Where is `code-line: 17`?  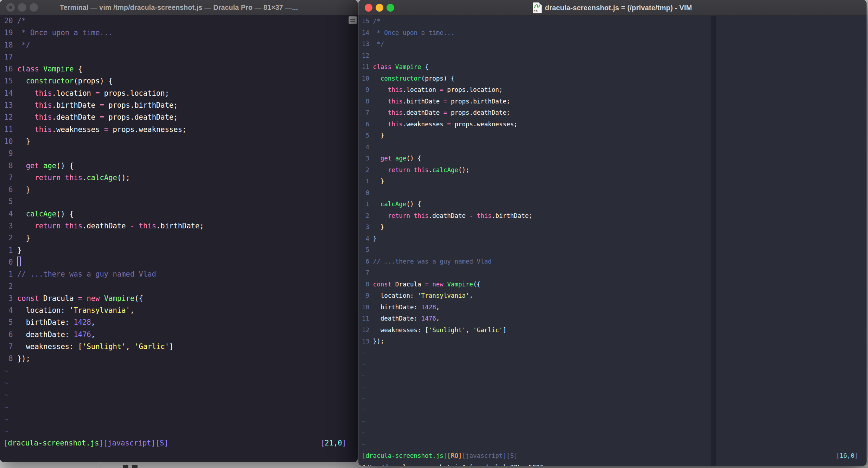
code-line: 17 is located at coordinates (179, 57).